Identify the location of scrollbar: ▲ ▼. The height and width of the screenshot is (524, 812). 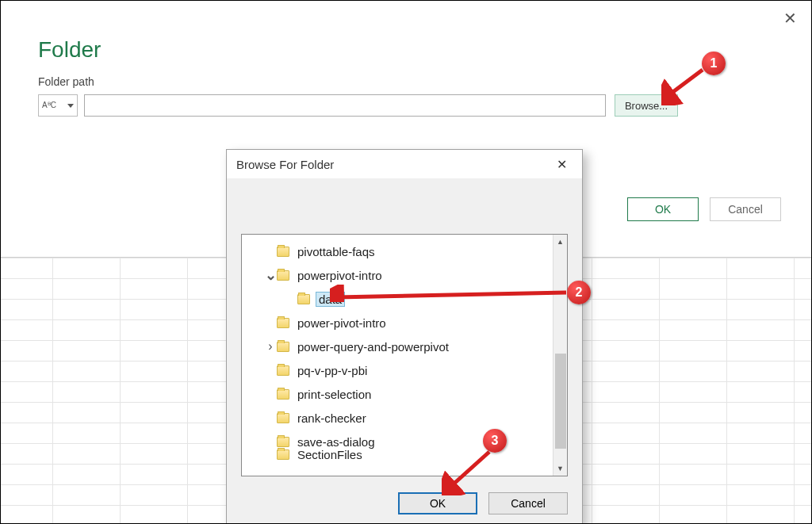
(560, 355).